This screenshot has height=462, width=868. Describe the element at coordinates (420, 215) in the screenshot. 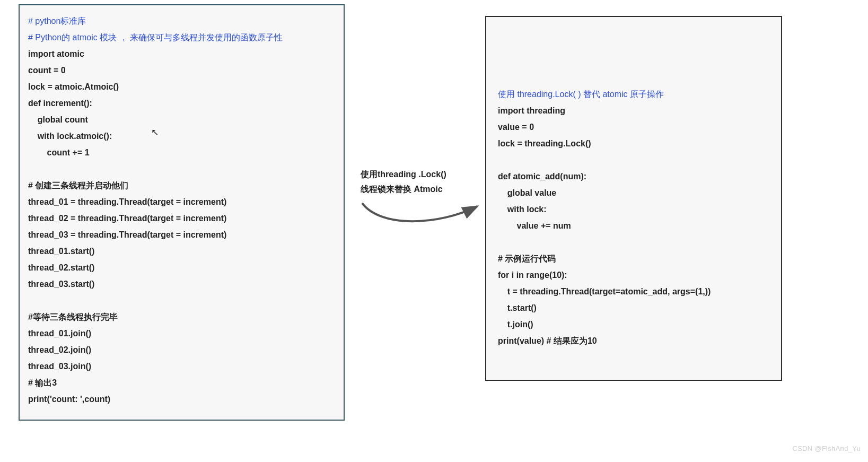

I see `arrow-icon` at that location.